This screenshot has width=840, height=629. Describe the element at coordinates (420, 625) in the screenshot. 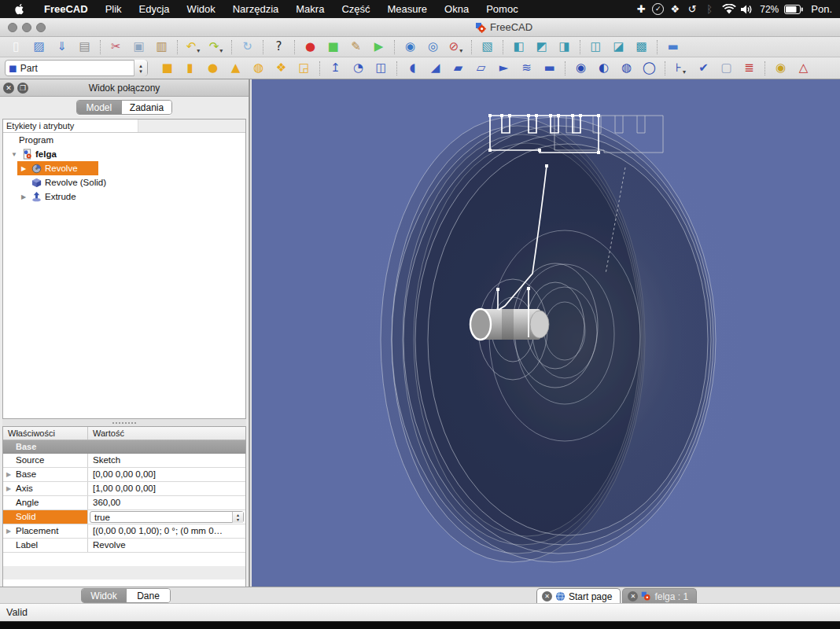

I see `macos-dock-edge` at that location.